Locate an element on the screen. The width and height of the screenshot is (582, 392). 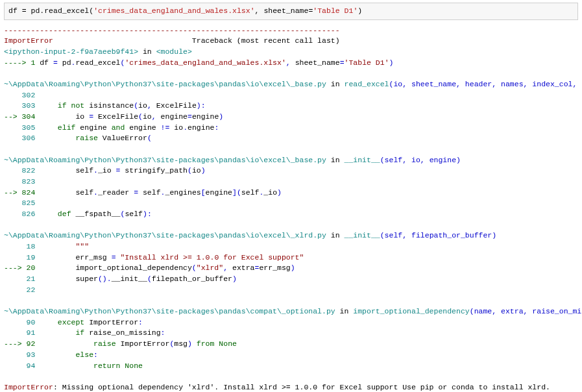
final-error-message: : Missing optional dependency 'xlrd'. In… is located at coordinates (302, 387).